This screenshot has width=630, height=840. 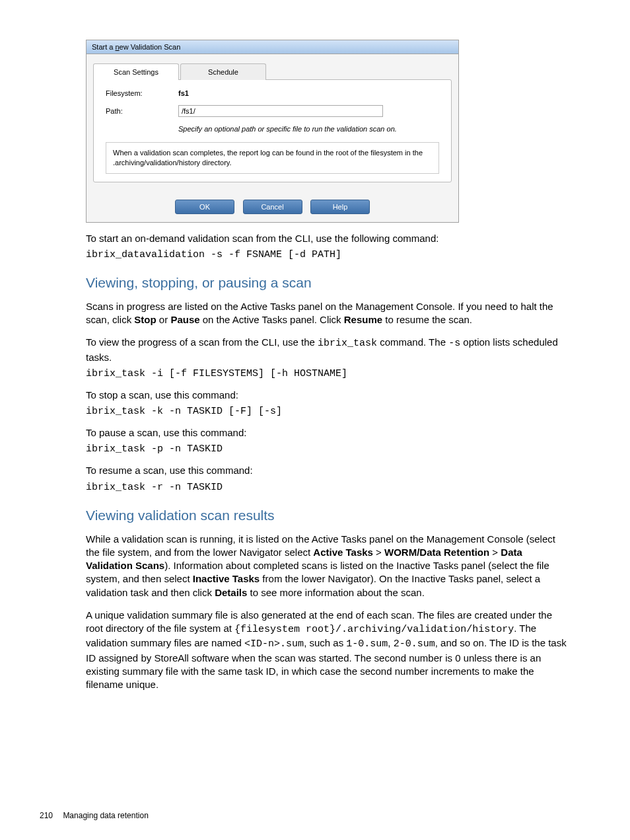 What do you see at coordinates (340, 207) in the screenshot?
I see `help-button: Help` at bounding box center [340, 207].